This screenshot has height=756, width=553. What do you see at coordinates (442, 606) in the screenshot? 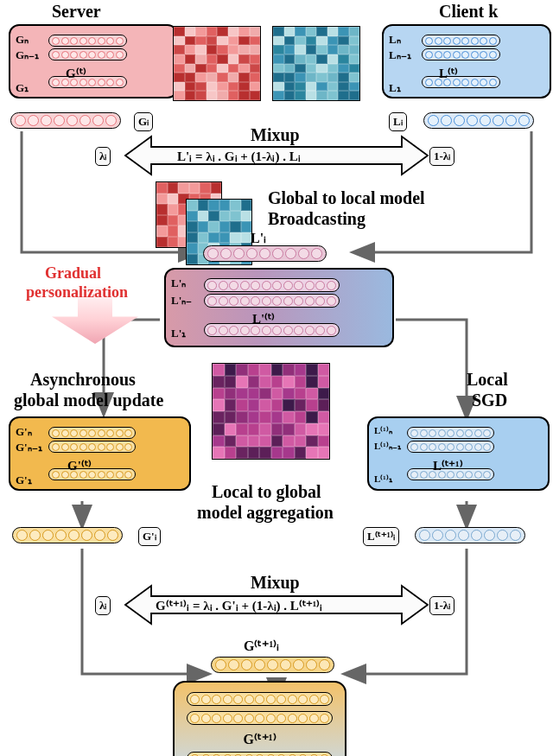
I see `mixup2-lam-right: 1-λᵢ` at bounding box center [442, 606].